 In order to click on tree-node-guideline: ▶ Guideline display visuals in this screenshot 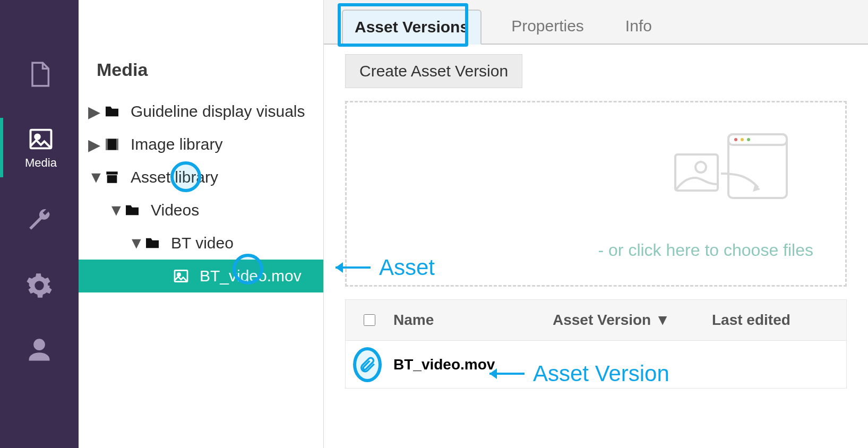, I will do `click(201, 111)`.